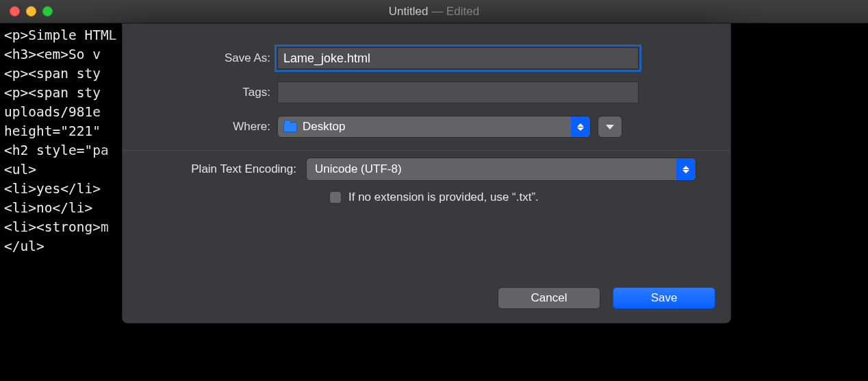  What do you see at coordinates (458, 93) in the screenshot?
I see `tags-input` at bounding box center [458, 93].